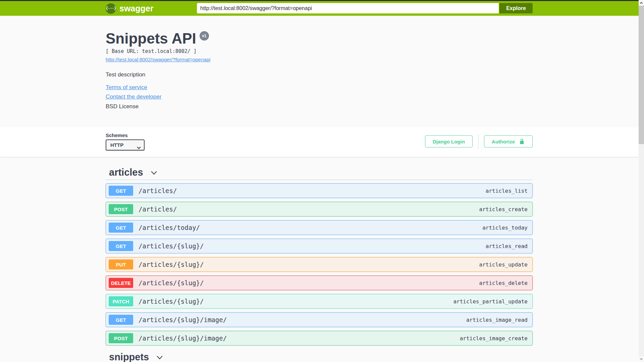 Image resolution: width=644 pixels, height=362 pixels. What do you see at coordinates (504, 283) in the screenshot?
I see `operation-id: articles_delete` at bounding box center [504, 283].